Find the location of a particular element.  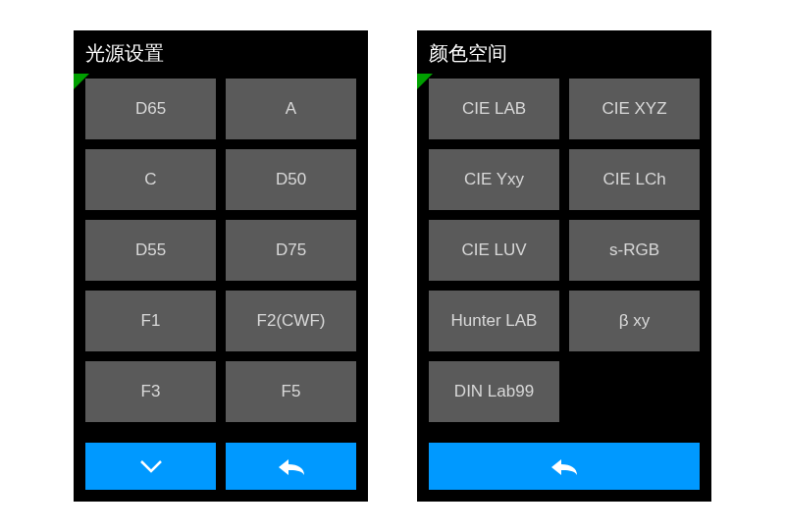

option-button: CIE LUV is located at coordinates (495, 250).